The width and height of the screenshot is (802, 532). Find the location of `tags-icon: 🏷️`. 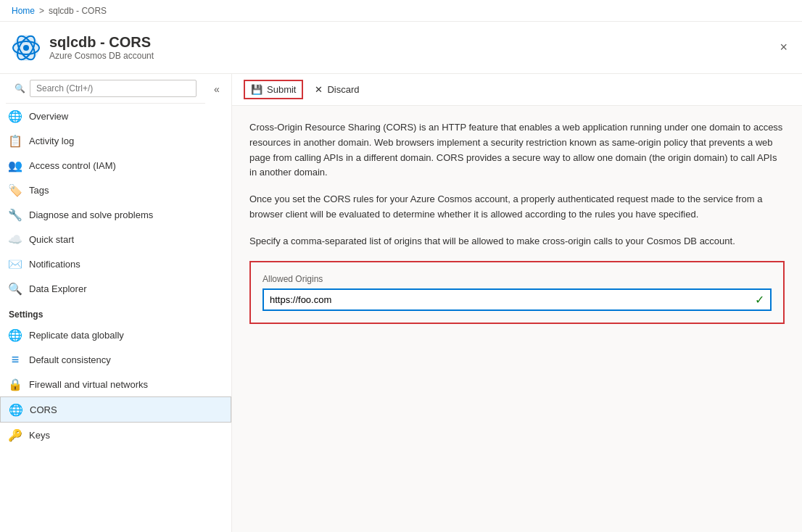

tags-icon: 🏷️ is located at coordinates (15, 190).